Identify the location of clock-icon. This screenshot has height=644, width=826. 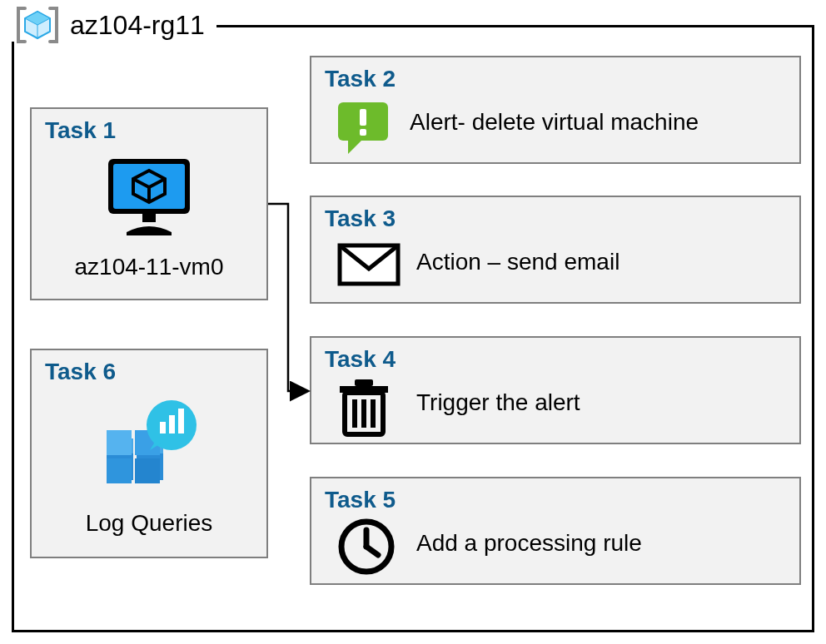
(366, 548).